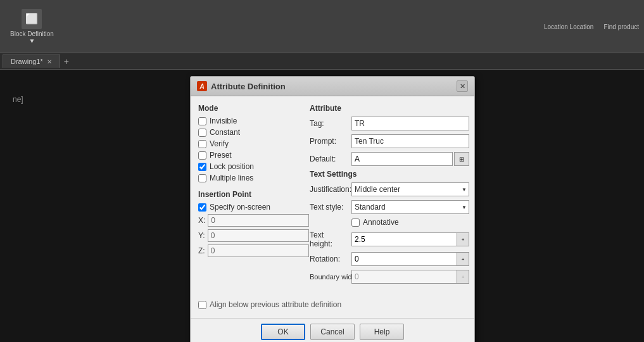  What do you see at coordinates (201, 236) in the screenshot?
I see `y-label: Y:` at bounding box center [201, 236].